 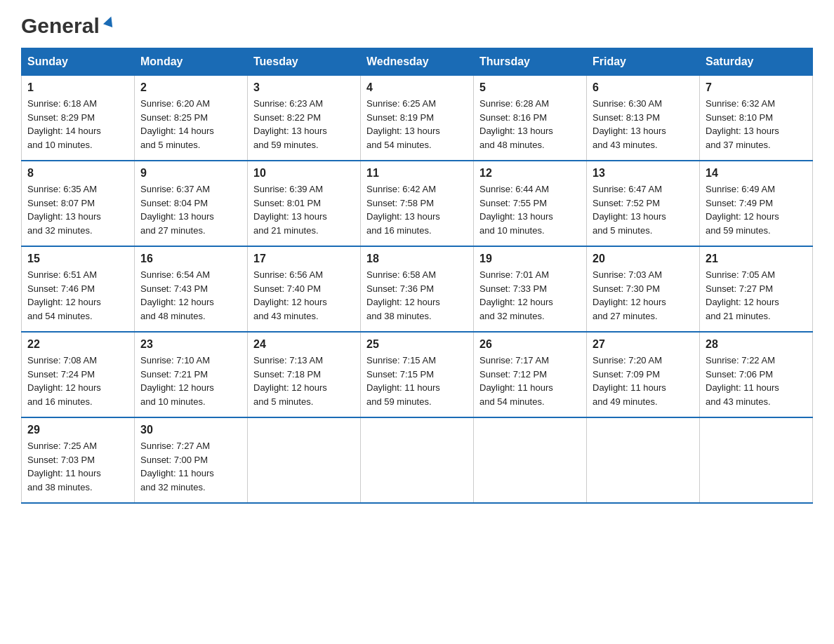 I want to click on day-number: 30, so click(x=191, y=430).